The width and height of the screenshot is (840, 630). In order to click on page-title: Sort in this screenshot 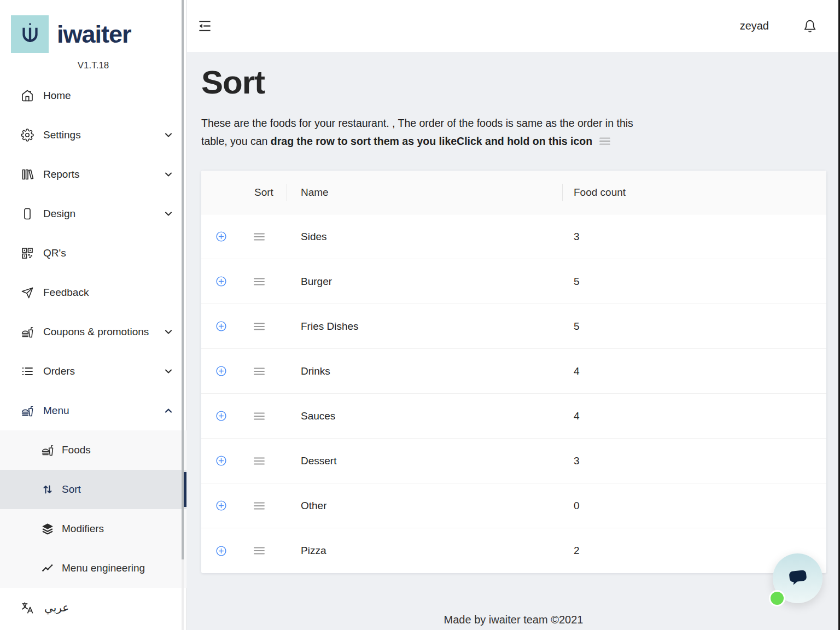, I will do `click(514, 77)`.